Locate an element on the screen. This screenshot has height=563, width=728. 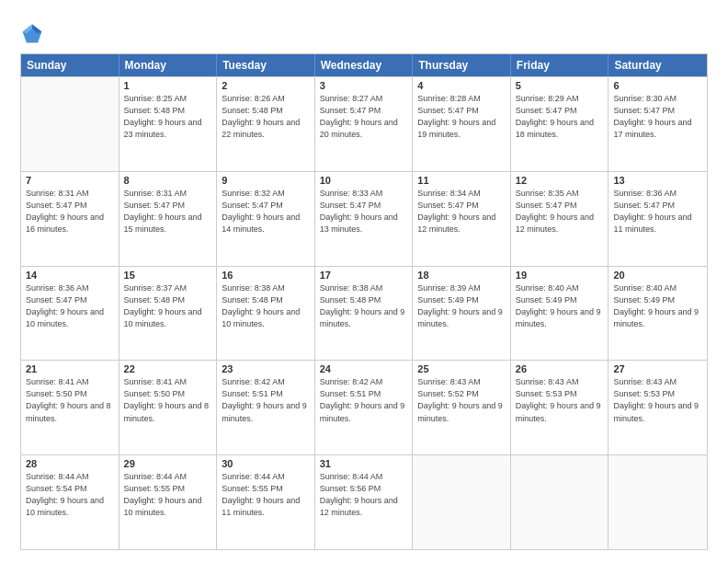
day-number: 26 is located at coordinates (560, 369).